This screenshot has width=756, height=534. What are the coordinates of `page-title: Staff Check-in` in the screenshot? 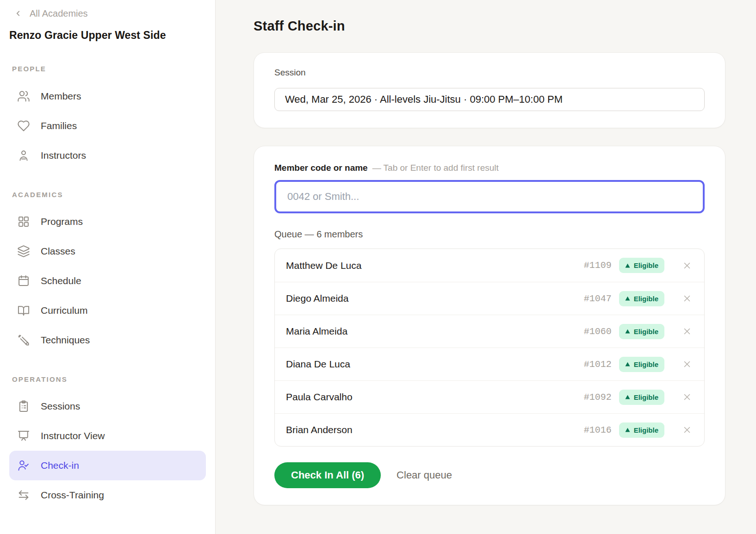 It's located at (490, 27).